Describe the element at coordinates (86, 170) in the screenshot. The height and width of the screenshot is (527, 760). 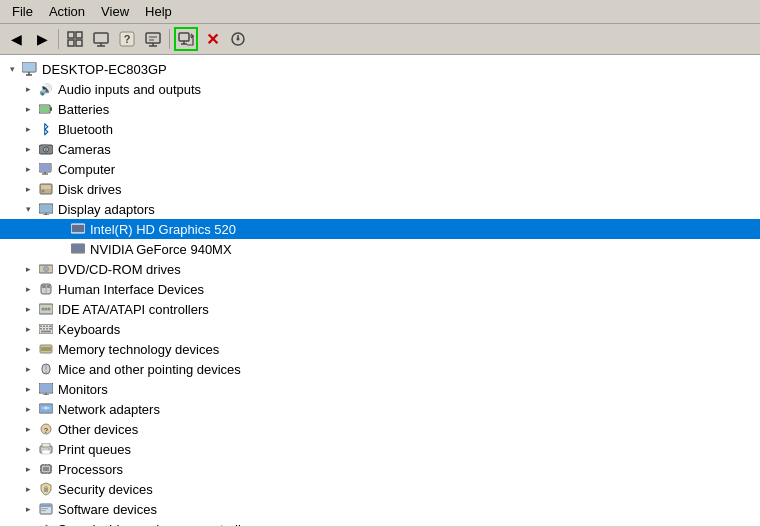
I see `computer-label: Computer` at that location.